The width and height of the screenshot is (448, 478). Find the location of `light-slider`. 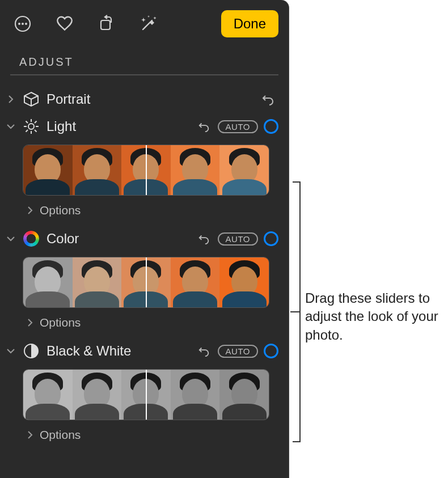

light-slider is located at coordinates (146, 170).